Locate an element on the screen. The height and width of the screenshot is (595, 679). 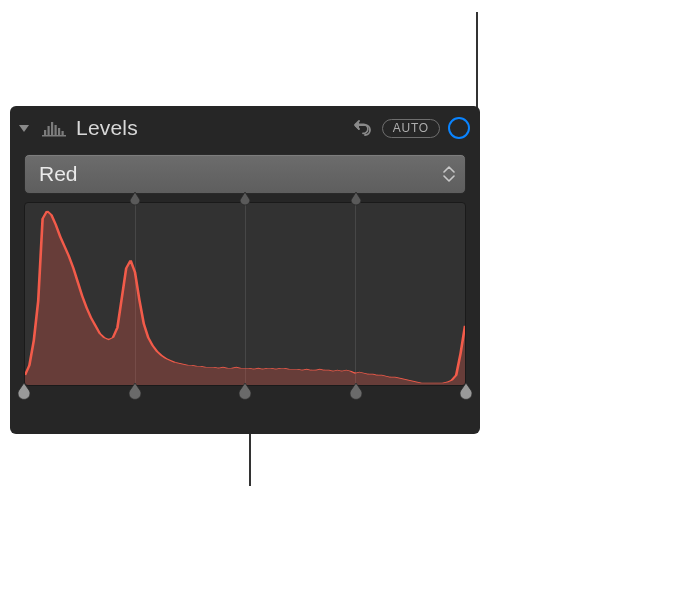
undo-icon is located at coordinates (363, 128).